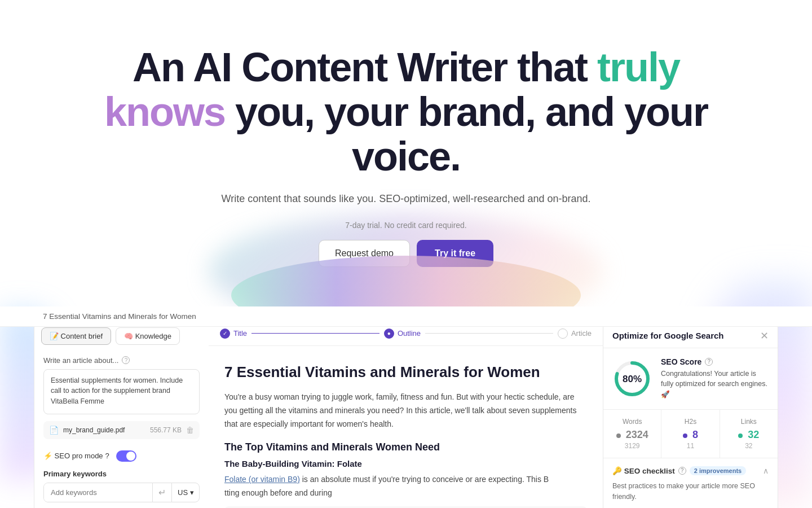 This screenshot has height=508, width=812. I want to click on return-icon: ↵, so click(162, 492).